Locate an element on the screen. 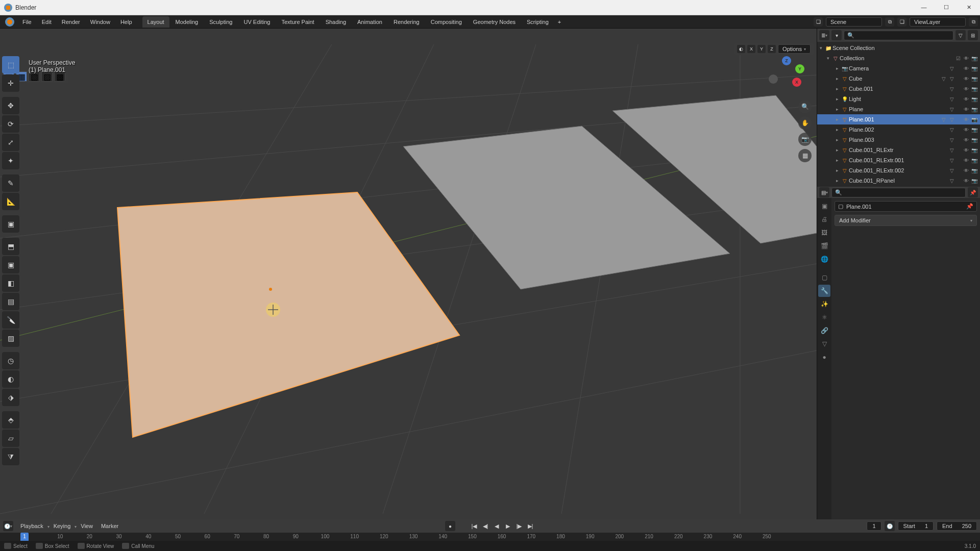  end-frame-field: End 250 is located at coordinates (957, 526).